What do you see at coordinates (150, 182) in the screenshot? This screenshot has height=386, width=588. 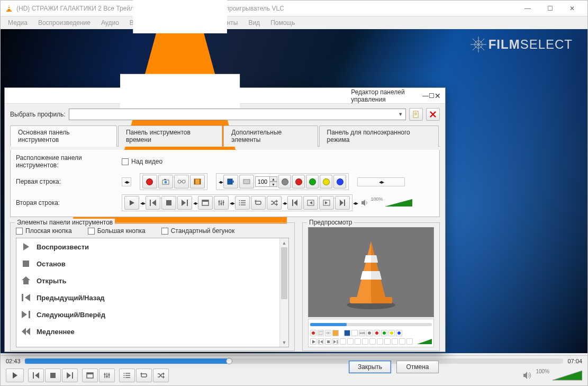 I see `record-button` at bounding box center [150, 182].